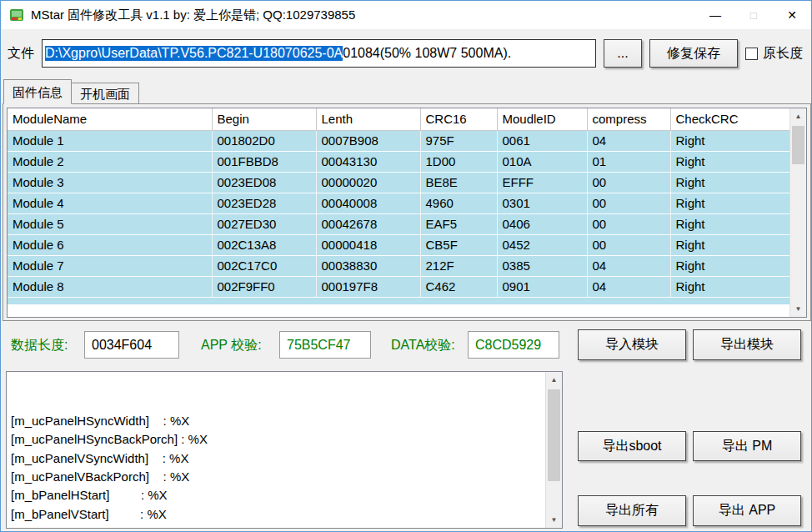  What do you see at coordinates (368, 265) in the screenshot?
I see `cell-lenth: 00038830` at bounding box center [368, 265].